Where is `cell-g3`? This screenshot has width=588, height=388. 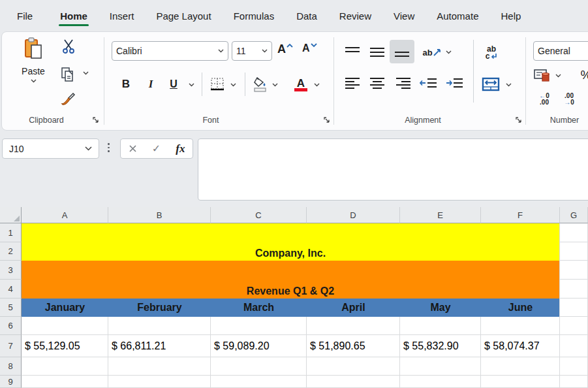
cell-g3 is located at coordinates (574, 270).